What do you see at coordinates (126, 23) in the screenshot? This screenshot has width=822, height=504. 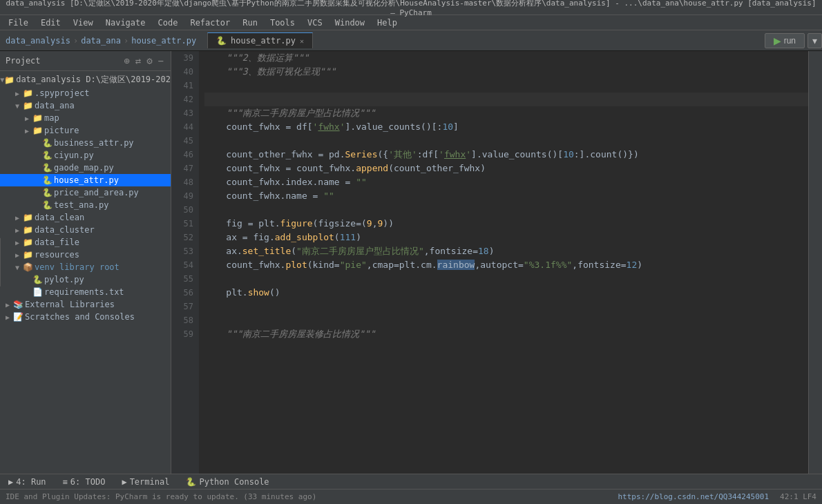 I see `menu-navigate: Navigate` at bounding box center [126, 23].